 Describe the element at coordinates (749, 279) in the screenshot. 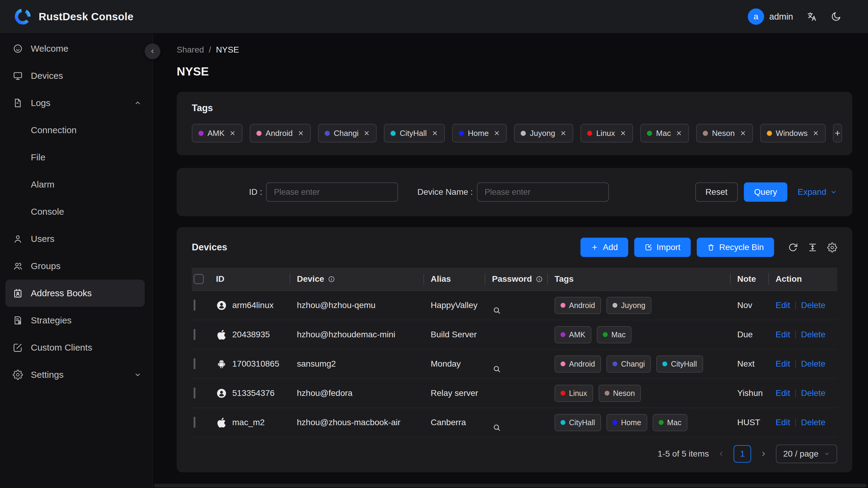

I see `column-header-note: Note` at that location.